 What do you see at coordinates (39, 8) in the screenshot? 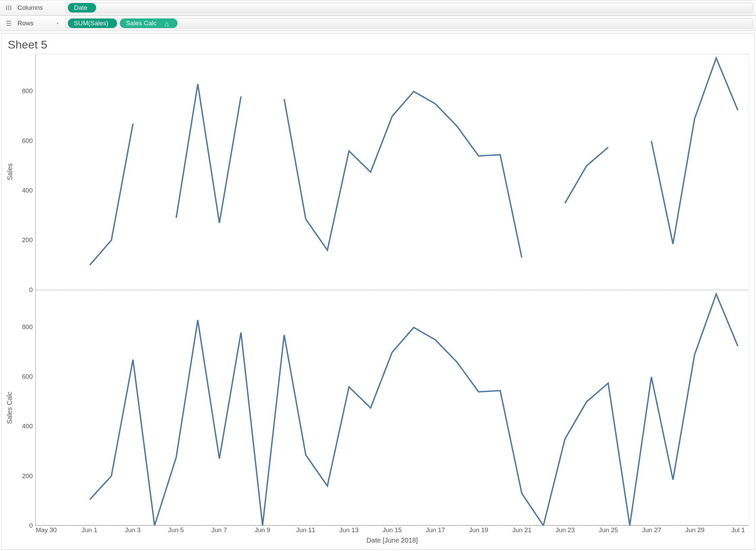
I see `columns-shelf-label: Columns` at bounding box center [39, 8].